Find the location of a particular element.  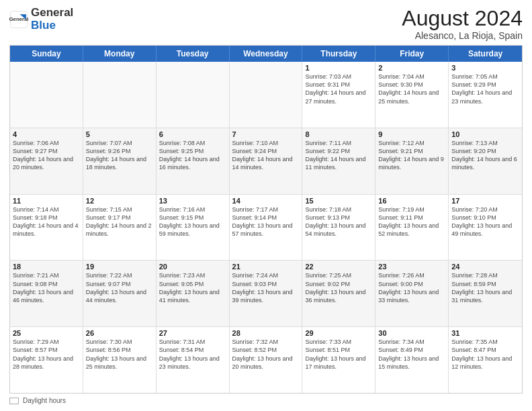

day-info: Sunrise: 7:29 AM Sunset: 8:57 PM Dayligh… is located at coordinates (46, 355).